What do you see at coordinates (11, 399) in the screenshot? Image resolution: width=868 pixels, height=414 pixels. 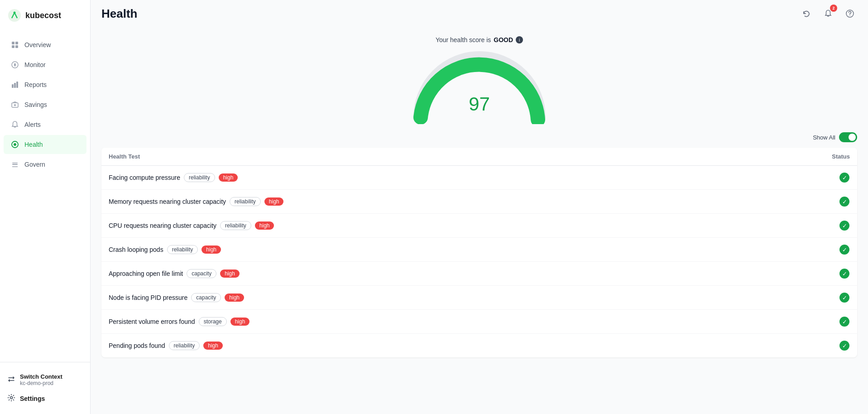 I see `settings-gear-icon` at bounding box center [11, 399].